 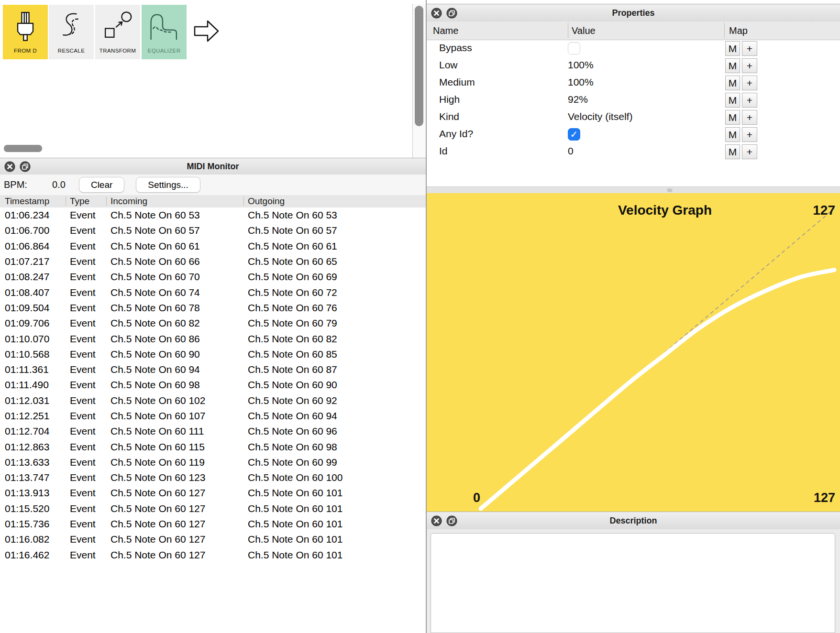 What do you see at coordinates (33, 431) in the screenshot?
I see `table-cell: 01:12.704` at bounding box center [33, 431].